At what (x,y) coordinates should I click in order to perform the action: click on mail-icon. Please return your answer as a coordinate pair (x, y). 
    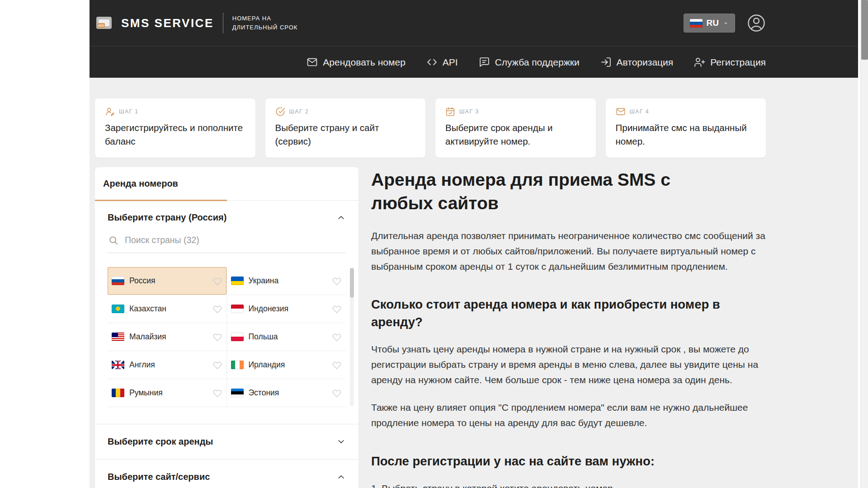
    Looking at the image, I should click on (621, 112).